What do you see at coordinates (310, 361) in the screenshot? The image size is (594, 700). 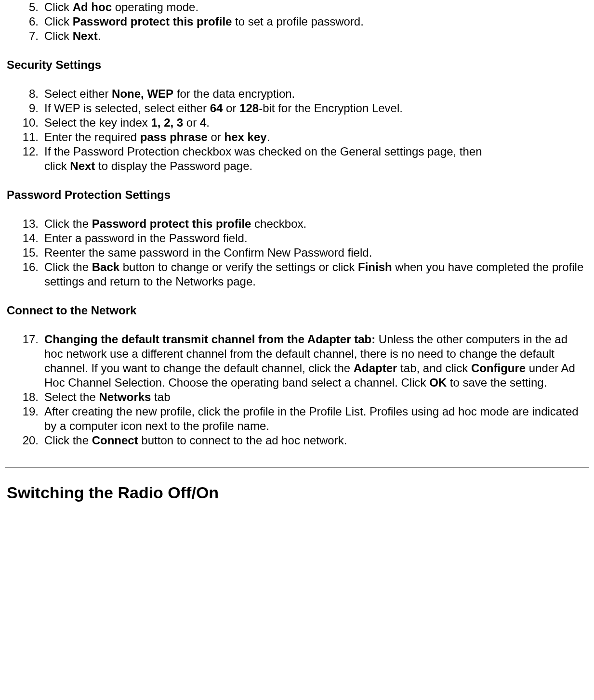 I see `item-text: Changing the default transmit channel fr…` at bounding box center [310, 361].